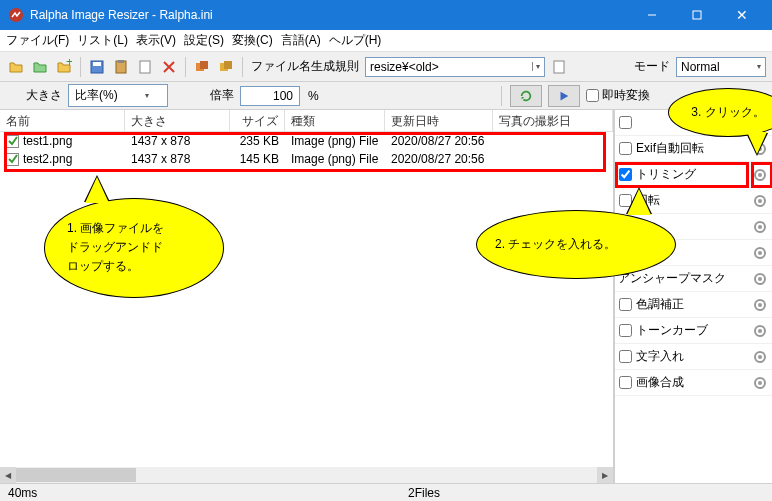 This screenshot has height=501, width=772. What do you see at coordinates (721, 67) in the screenshot?
I see `mode-select: Normal ▾` at bounding box center [721, 67].